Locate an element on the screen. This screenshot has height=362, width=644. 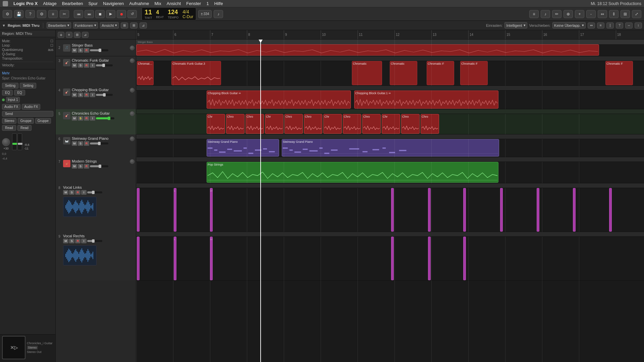
v5-btn: ↔ is located at coordinates (629, 25).